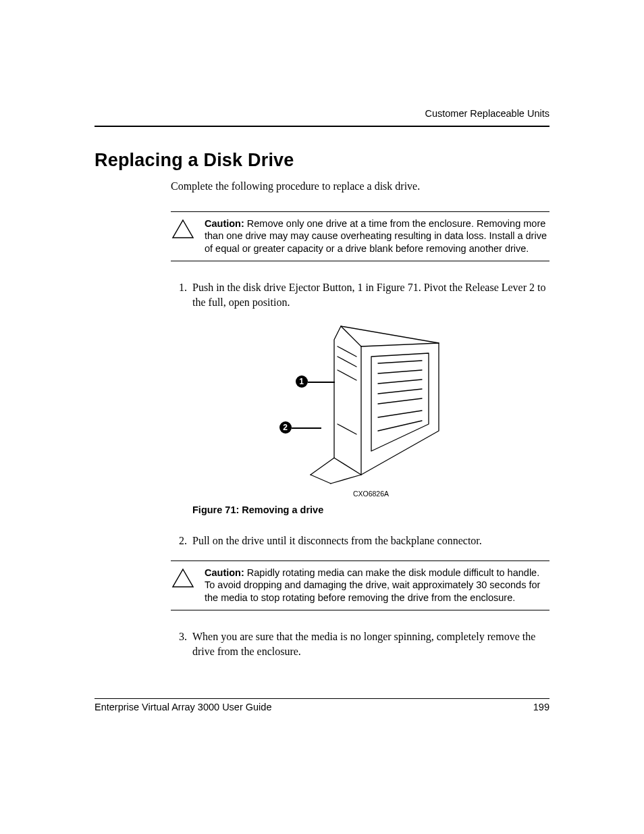 The height and width of the screenshot is (834, 644). I want to click on footer-rule, so click(322, 698).